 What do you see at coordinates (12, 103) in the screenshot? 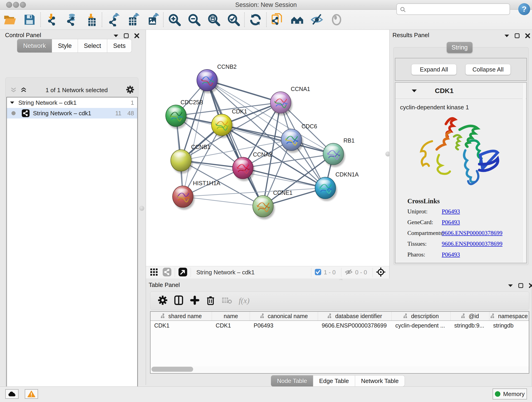
I see `tree-expand-icon` at bounding box center [12, 103].